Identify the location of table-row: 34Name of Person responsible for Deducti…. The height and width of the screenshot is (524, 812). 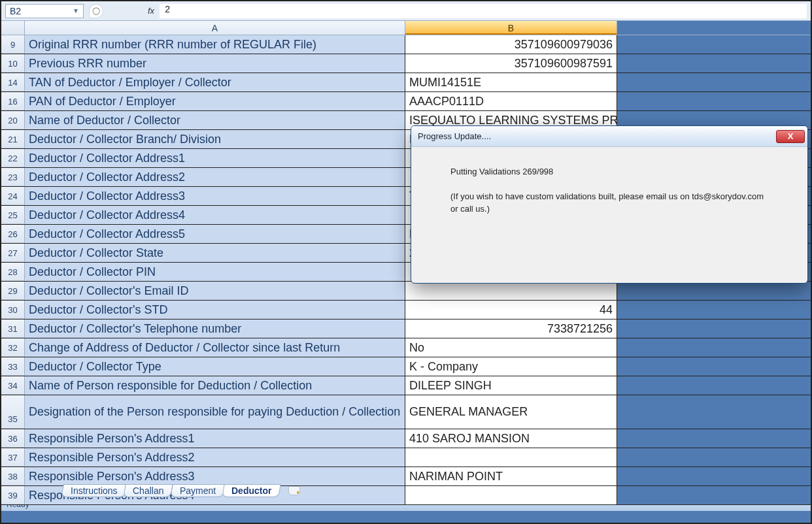
(406, 385).